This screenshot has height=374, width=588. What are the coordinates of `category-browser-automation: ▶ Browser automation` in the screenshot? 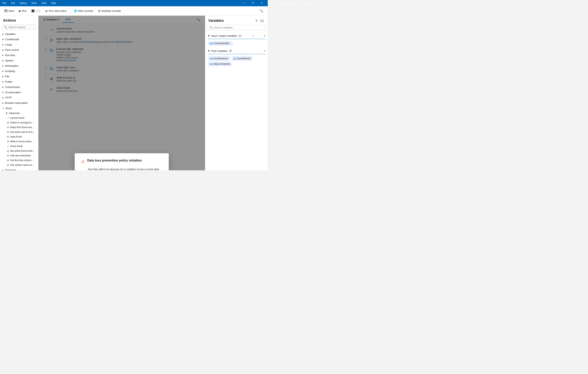 It's located at (19, 103).